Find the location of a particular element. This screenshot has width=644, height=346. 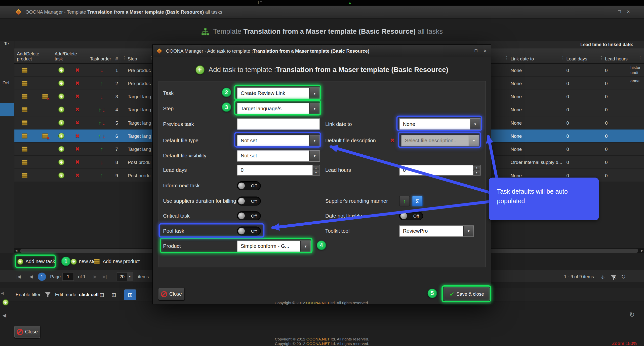

rounding-up-button: ↑ is located at coordinates (405, 201).